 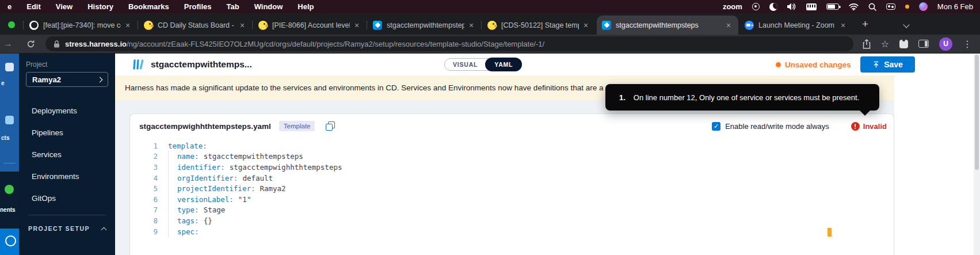 What do you see at coordinates (792, 7) in the screenshot?
I see `volume-icon` at bounding box center [792, 7].